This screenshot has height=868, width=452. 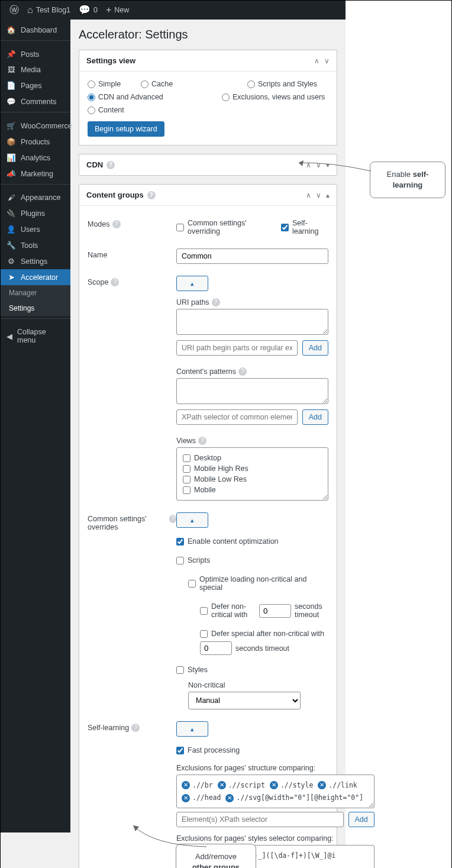 What do you see at coordinates (9, 336) in the screenshot?
I see `collapse-icon: ◀` at bounding box center [9, 336].